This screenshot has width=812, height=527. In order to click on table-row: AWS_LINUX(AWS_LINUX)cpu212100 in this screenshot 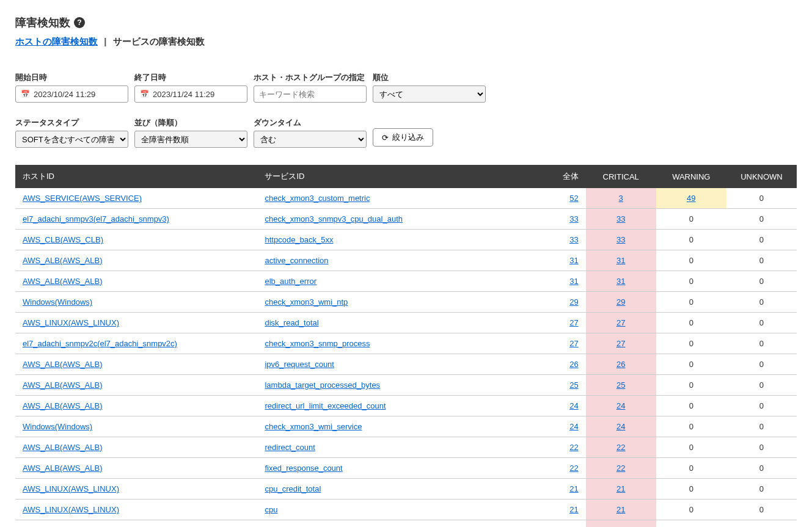, I will do `click(406, 510)`.